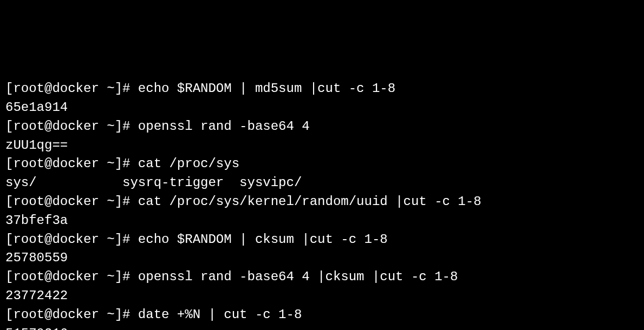 This screenshot has width=644, height=330. What do you see at coordinates (322, 127) in the screenshot?
I see `terminal-line: [root@docker ~]# openssl rand -base64 4` at bounding box center [322, 127].